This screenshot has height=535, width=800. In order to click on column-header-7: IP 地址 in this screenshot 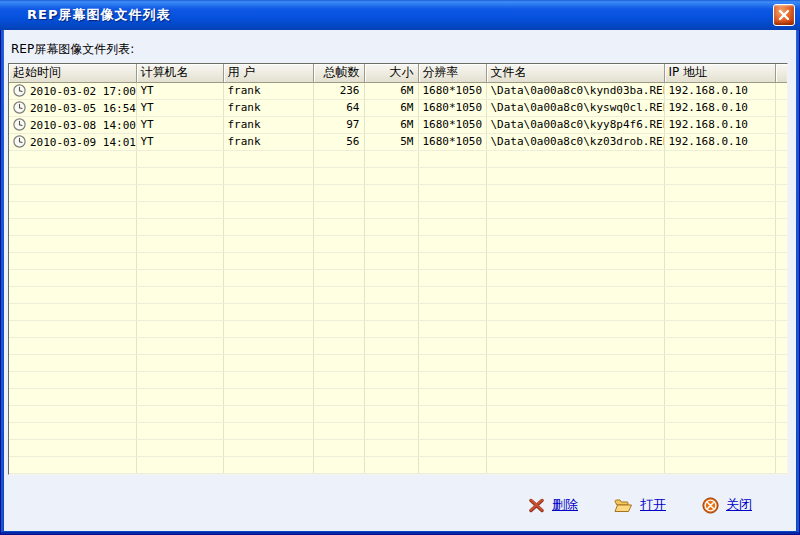, I will do `click(720, 73)`.